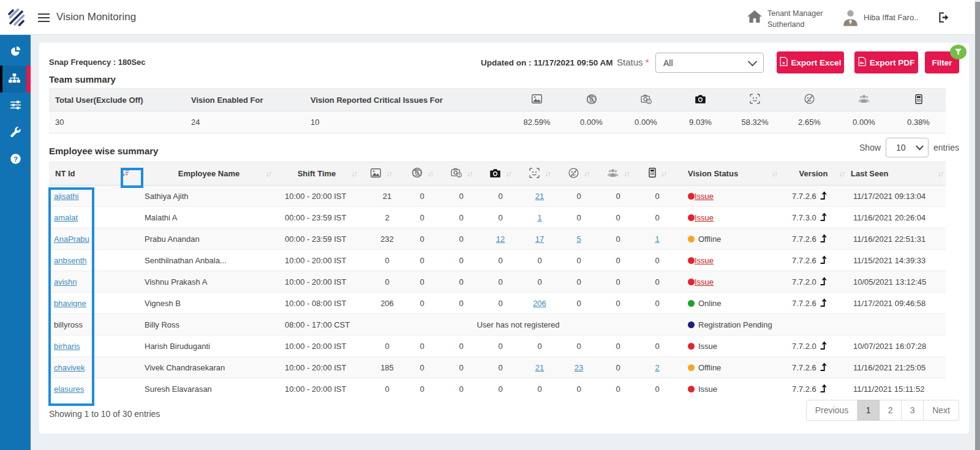 The image size is (980, 450). I want to click on column-header-shift-time: Shift Time↓↑, so click(317, 174).